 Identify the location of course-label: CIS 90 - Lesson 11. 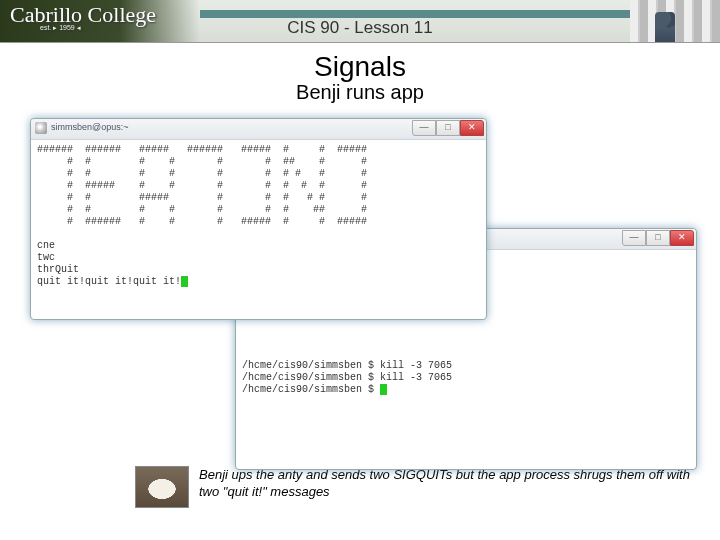
(360, 28).